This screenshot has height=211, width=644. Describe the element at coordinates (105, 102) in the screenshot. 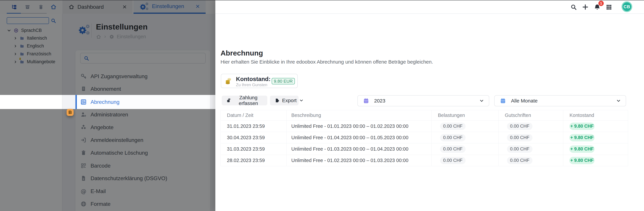

I see `menu-item-label: Abrechnung` at that location.